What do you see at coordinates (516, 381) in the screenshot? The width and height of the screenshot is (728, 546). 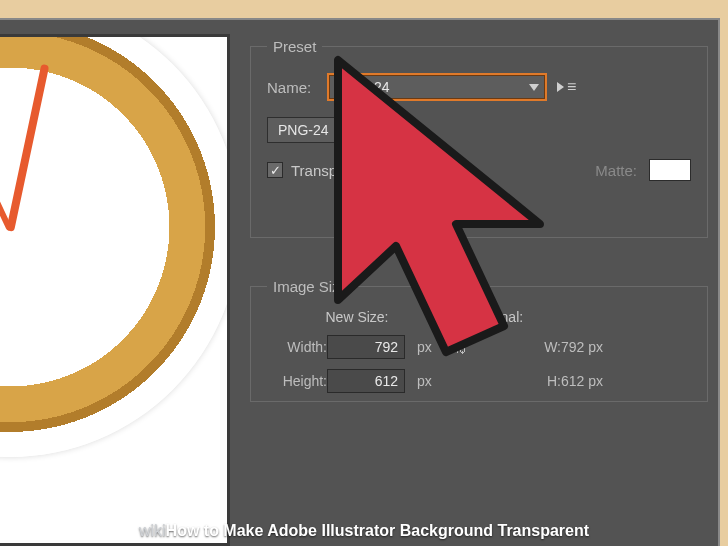 I see `orig-height-label: H:` at bounding box center [516, 381].